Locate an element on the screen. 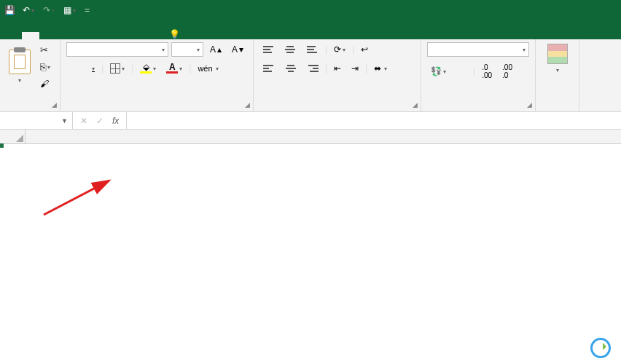  title-bar: 💾 ↶▾ ↷▾ ▦▾ = is located at coordinates (310, 10).